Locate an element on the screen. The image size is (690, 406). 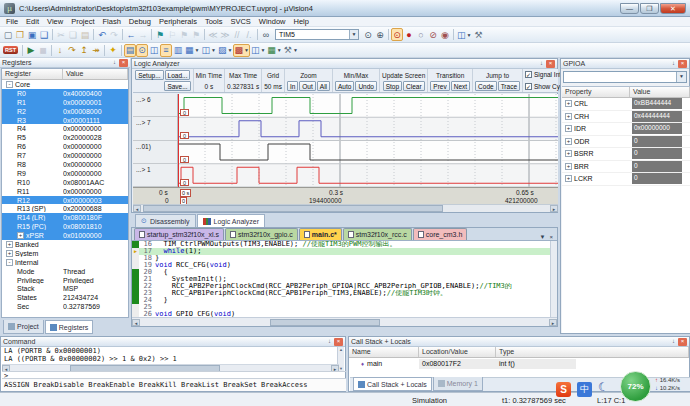
step-into-icon: ↓ is located at coordinates (60, 50).